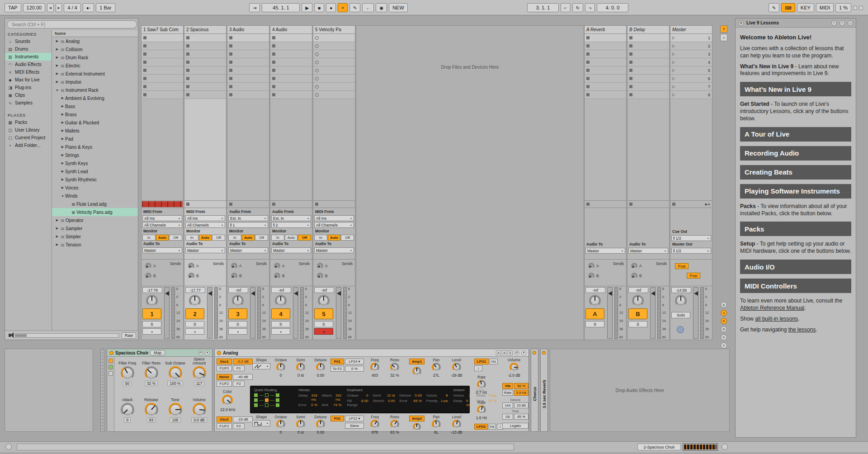 The image size is (868, 454). Describe the element at coordinates (314, 397) in the screenshot. I see `param-value: 318 ms` at that location.